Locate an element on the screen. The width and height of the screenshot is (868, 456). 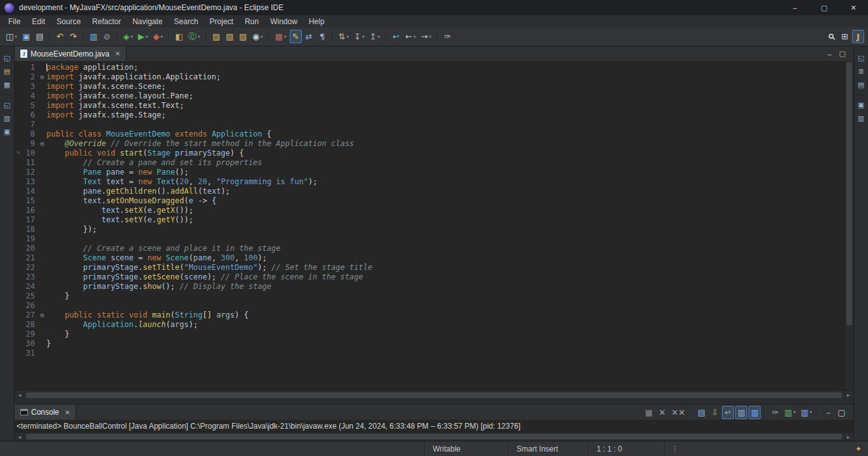
line-number: 22 is located at coordinates (30, 268).